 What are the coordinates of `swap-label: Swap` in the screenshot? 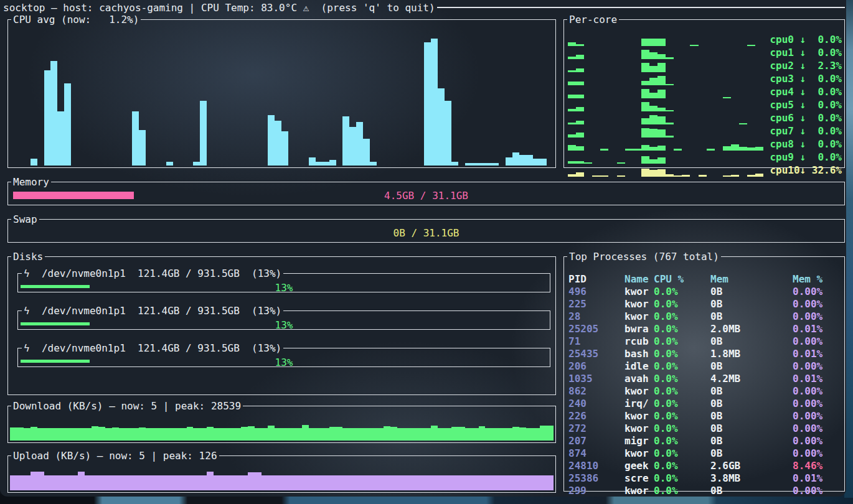 It's located at (25, 219).